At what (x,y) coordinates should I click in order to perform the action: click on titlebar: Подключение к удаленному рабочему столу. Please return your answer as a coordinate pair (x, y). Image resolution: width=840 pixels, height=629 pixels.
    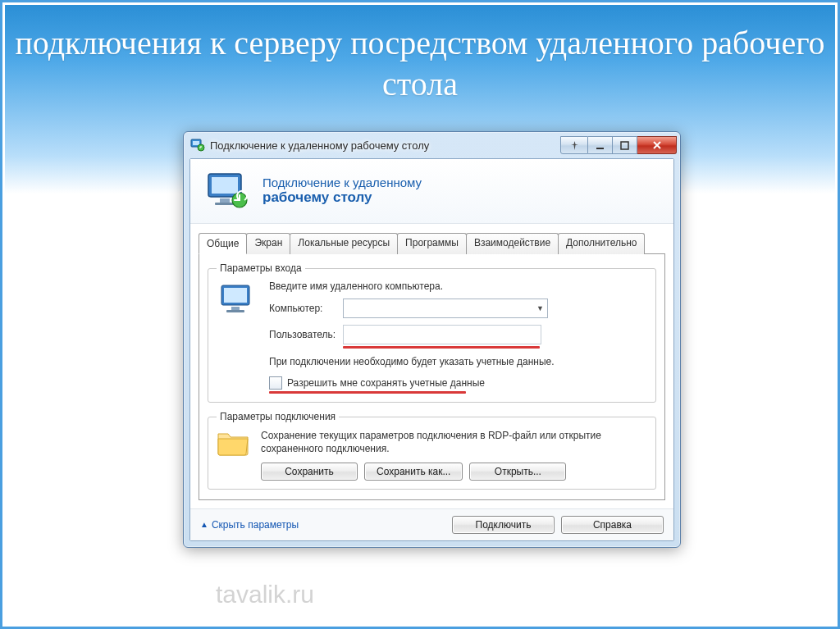
    Looking at the image, I should click on (431, 145).